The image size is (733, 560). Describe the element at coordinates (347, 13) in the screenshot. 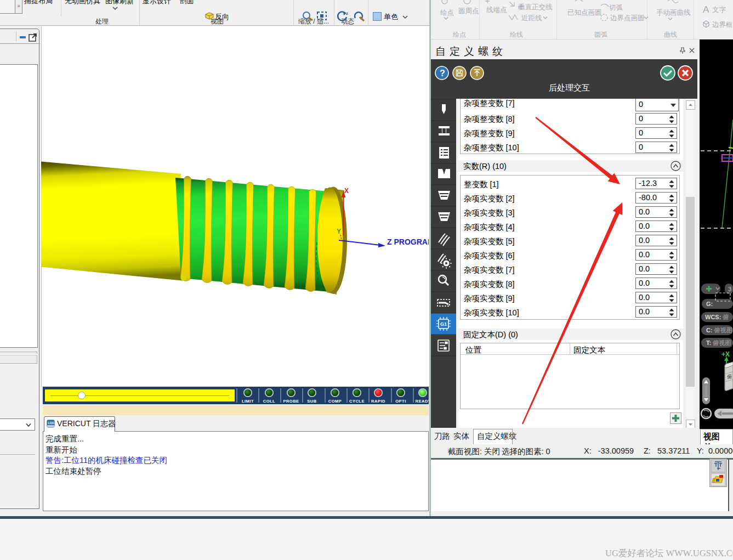

I see `svg-text: z` at that location.